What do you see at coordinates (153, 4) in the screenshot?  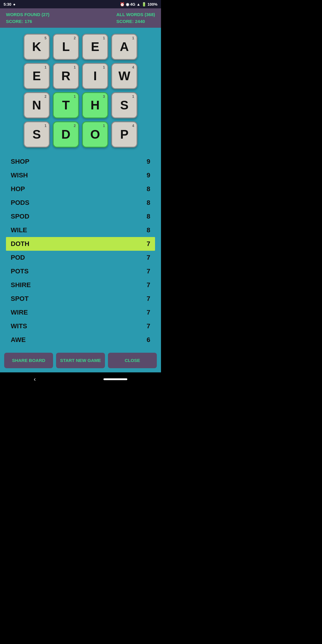 I see `battery-percent: 100%` at bounding box center [153, 4].